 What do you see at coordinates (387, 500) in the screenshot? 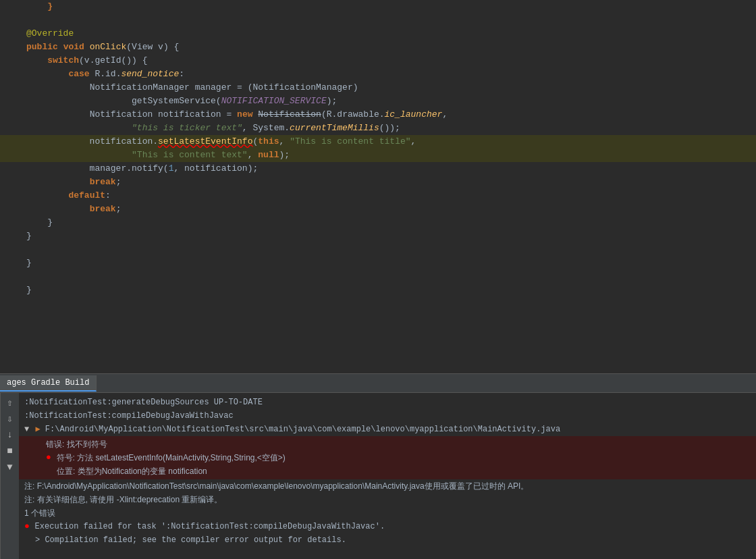
I see `build-note-2: 注: 有关详细信息, 请使用 -Xlint:deprecation 重新编译。` at bounding box center [387, 500].